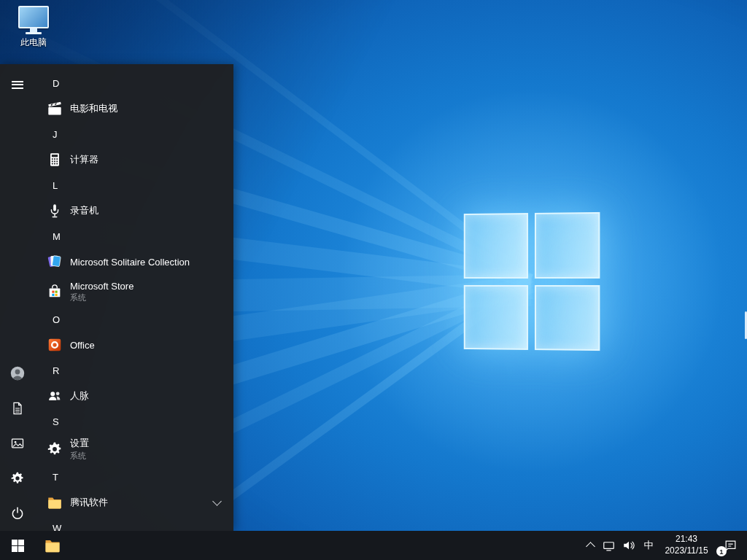 Image resolution: width=747 pixels, height=560 pixels. What do you see at coordinates (80, 443) in the screenshot?
I see `app-label: 设置` at bounding box center [80, 443].